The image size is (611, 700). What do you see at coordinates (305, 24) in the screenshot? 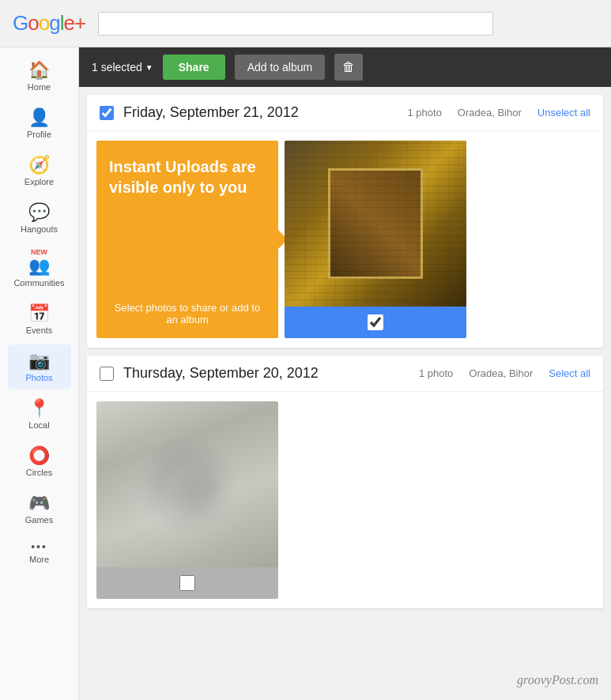
I see `top-bar: Google+` at bounding box center [305, 24].